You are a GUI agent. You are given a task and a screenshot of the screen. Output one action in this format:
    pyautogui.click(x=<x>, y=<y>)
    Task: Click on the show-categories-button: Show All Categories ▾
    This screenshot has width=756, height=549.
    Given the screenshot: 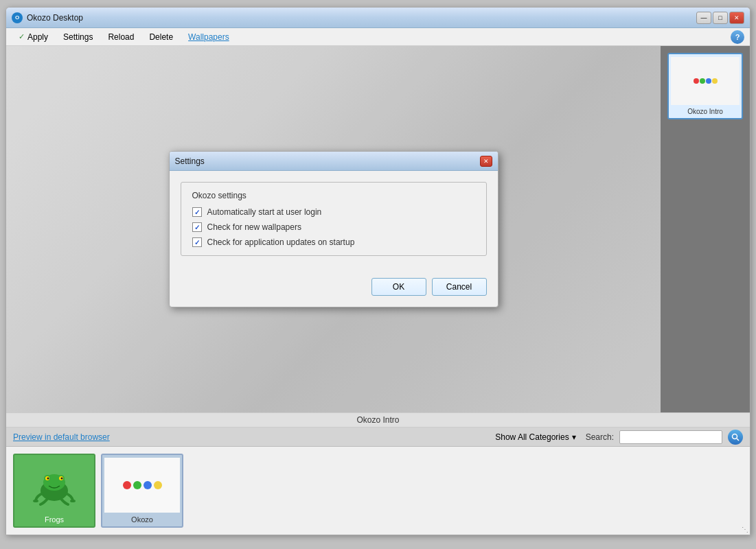 What is the action you would take?
    pyautogui.click(x=536, y=437)
    